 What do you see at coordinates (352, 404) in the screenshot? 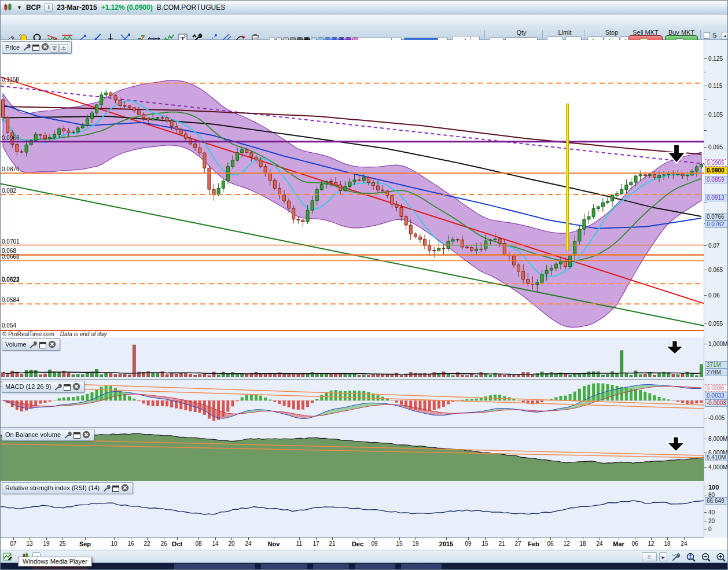
I see `macd-panel: MACD (12 26 9)` at bounding box center [352, 404].